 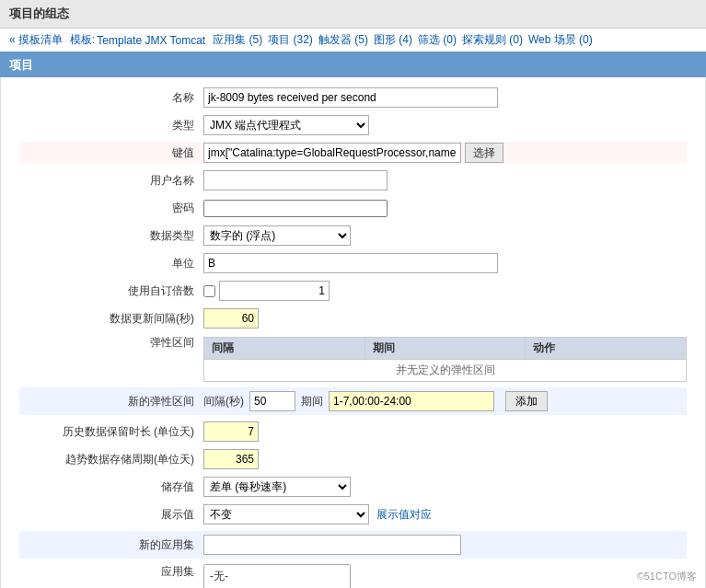 What do you see at coordinates (446, 459) in the screenshot?
I see `trend-control` at bounding box center [446, 459].